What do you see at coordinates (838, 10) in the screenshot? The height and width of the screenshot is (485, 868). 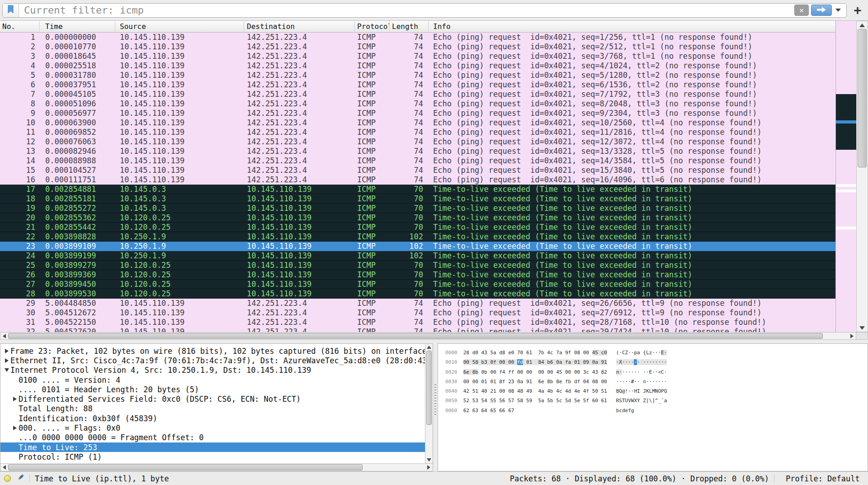 I see `filter-history-dropdown` at bounding box center [838, 10].